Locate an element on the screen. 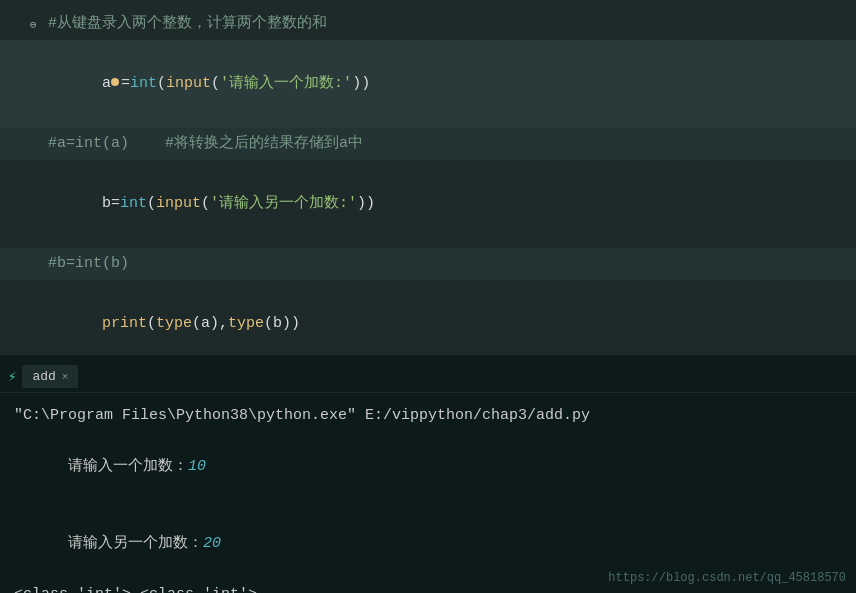 The image size is (856, 593). line4-input: input is located at coordinates (178, 204).